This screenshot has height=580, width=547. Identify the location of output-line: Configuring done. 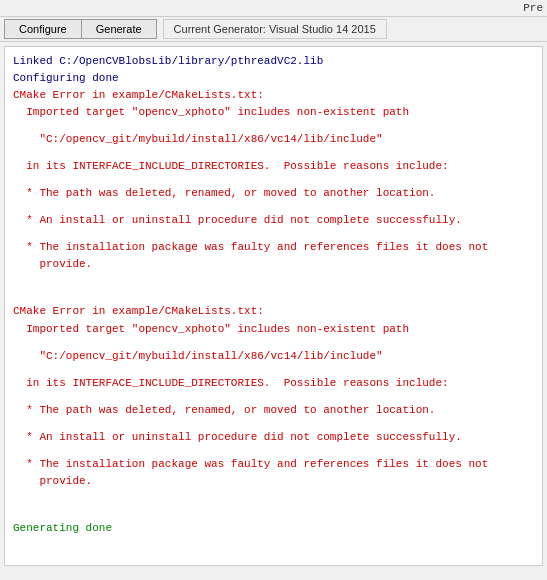
(274, 78).